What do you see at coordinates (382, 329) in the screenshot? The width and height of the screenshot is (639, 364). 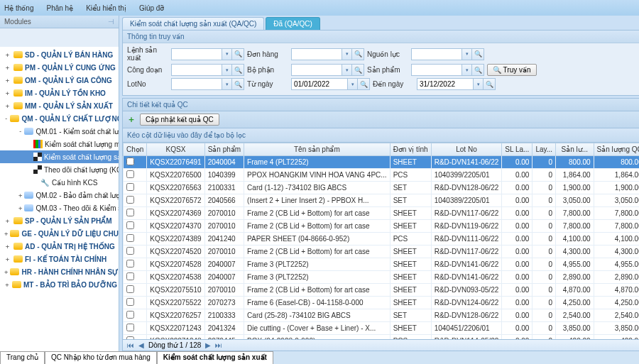 I see `table-row: KQSX220712432041324Die cutting - (Cover …` at bounding box center [382, 329].